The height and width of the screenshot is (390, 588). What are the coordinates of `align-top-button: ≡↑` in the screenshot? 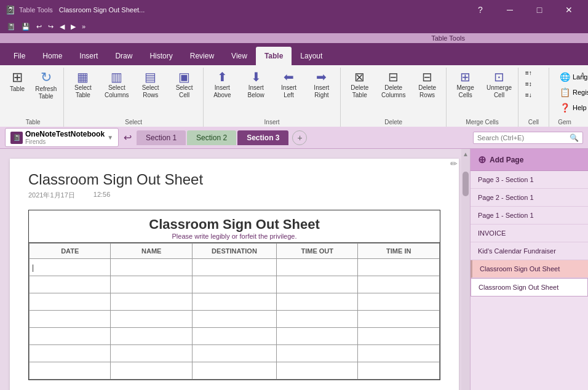 It's located at (529, 73).